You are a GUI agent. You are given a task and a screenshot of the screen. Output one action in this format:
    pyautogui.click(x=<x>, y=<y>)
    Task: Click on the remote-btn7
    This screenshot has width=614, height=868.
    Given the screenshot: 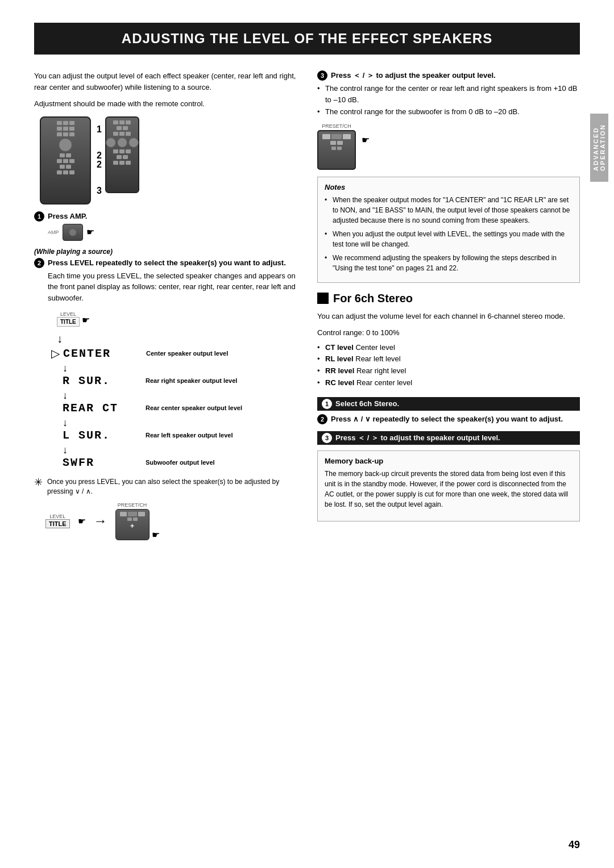 What is the action you would take?
    pyautogui.click(x=59, y=134)
    